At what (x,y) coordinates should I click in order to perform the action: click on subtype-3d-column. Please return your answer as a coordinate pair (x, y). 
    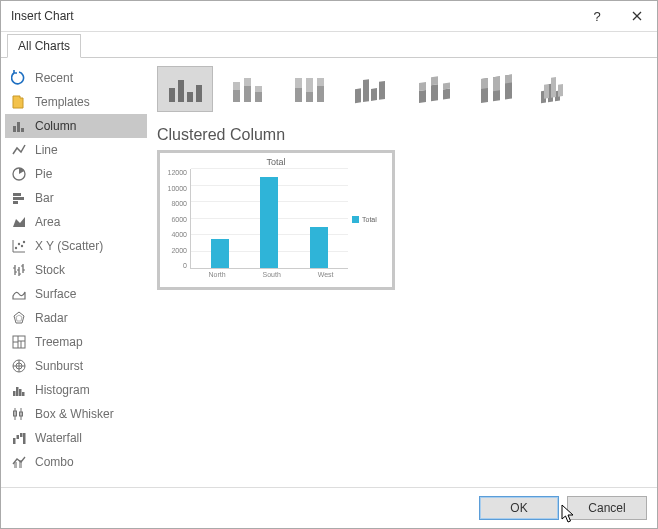
    Looking at the image, I should click on (557, 89).